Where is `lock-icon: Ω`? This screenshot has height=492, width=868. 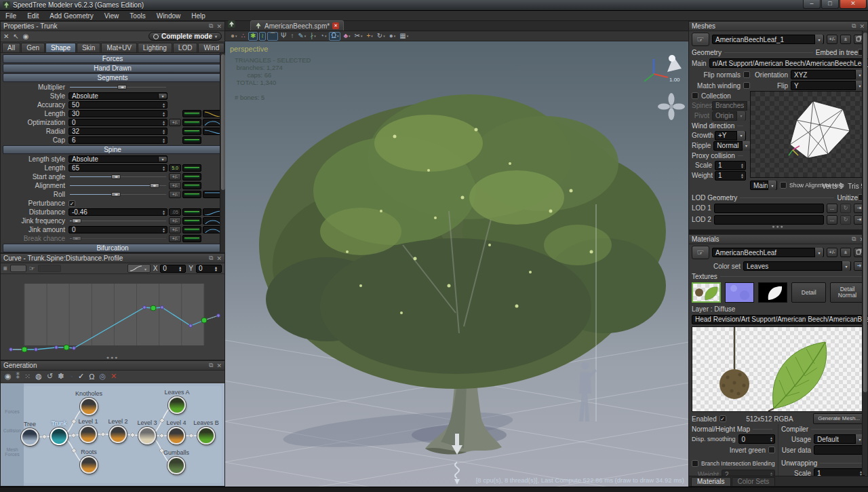 lock-icon: Ω is located at coordinates (92, 377).